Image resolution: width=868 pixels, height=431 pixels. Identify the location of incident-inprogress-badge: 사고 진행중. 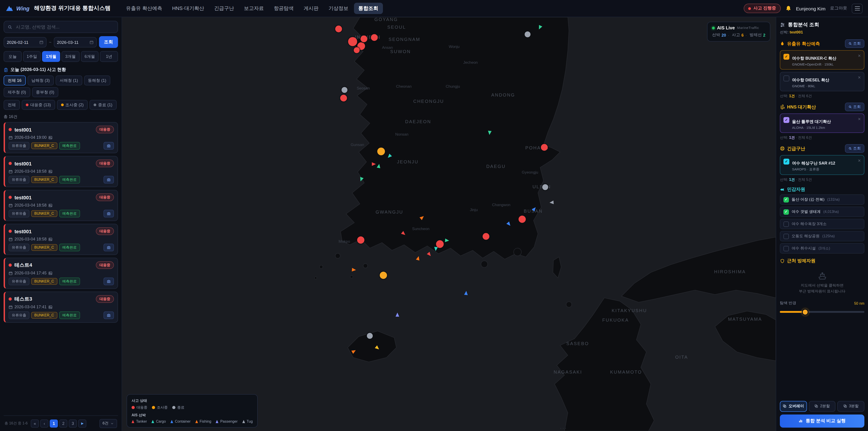
(762, 8).